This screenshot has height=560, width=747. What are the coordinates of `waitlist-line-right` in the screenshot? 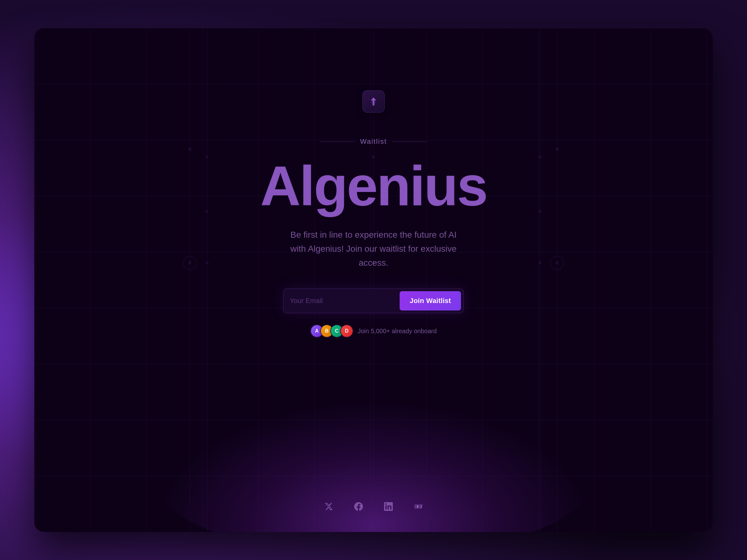 It's located at (410, 142).